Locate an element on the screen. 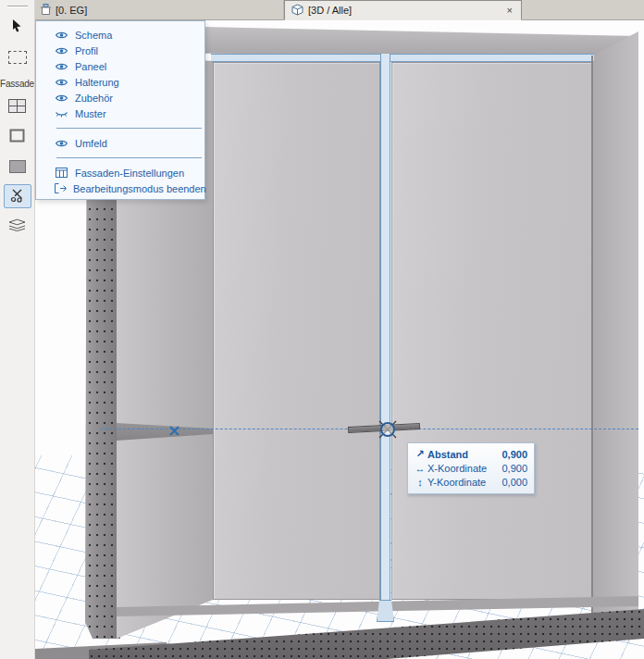 Image resolution: width=644 pixels, height=659 pixels. menu-item-umfeld: Umfeld is located at coordinates (120, 143).